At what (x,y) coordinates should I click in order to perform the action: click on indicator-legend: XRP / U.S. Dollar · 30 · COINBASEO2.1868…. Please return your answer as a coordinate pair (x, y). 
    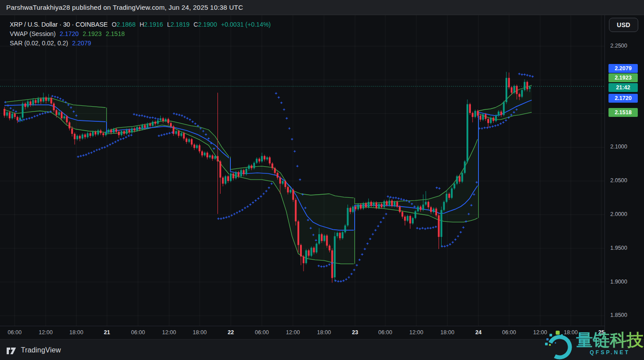
    Looking at the image, I should click on (140, 34).